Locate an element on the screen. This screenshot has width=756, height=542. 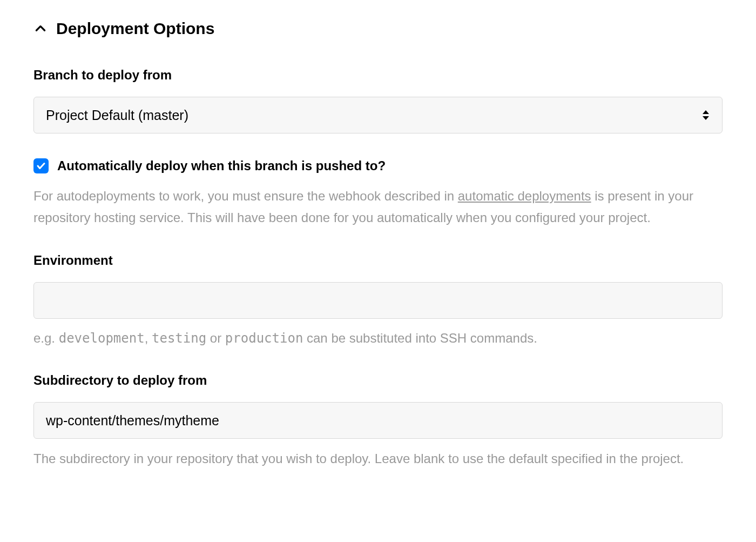
environment-input is located at coordinates (378, 300).